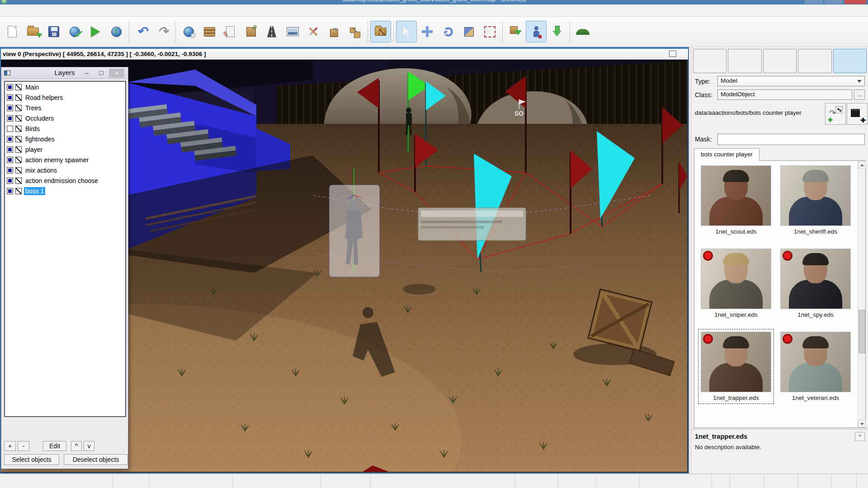 The width and height of the screenshot is (868, 488). I want to click on class-field: ModelObject, so click(785, 95).